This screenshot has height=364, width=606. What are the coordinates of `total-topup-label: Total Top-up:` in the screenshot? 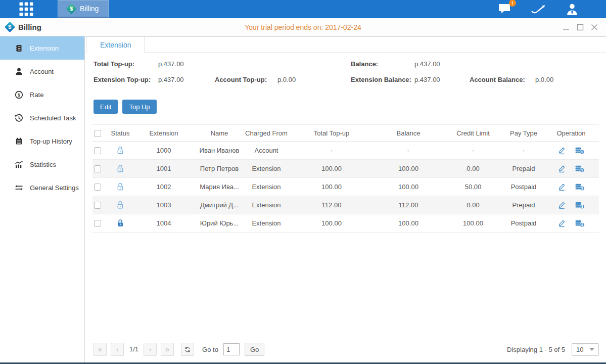 It's located at (114, 64).